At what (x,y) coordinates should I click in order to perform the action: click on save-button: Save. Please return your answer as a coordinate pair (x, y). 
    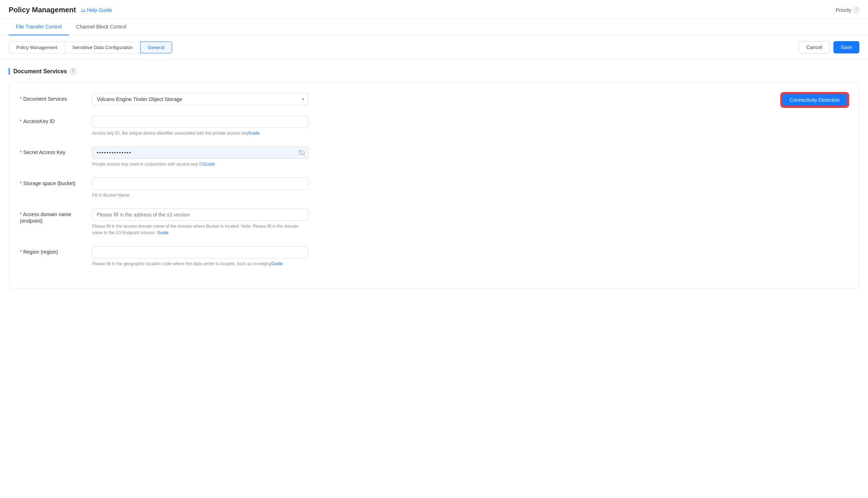
    Looking at the image, I should click on (846, 47).